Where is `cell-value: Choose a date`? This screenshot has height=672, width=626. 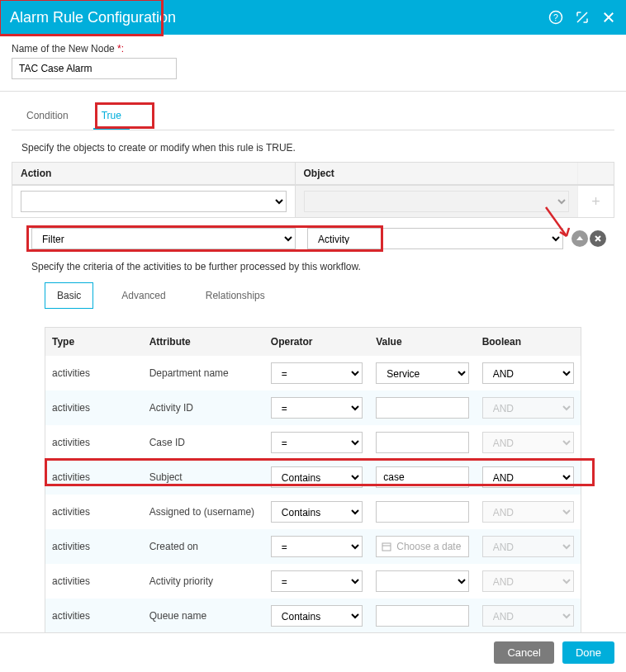 cell-value: Choose a date is located at coordinates (422, 547).